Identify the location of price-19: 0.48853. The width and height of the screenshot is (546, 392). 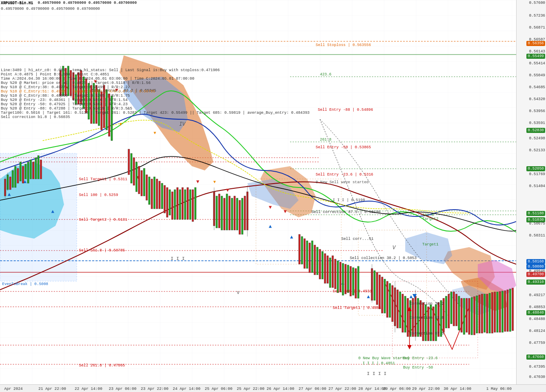
(537, 307).